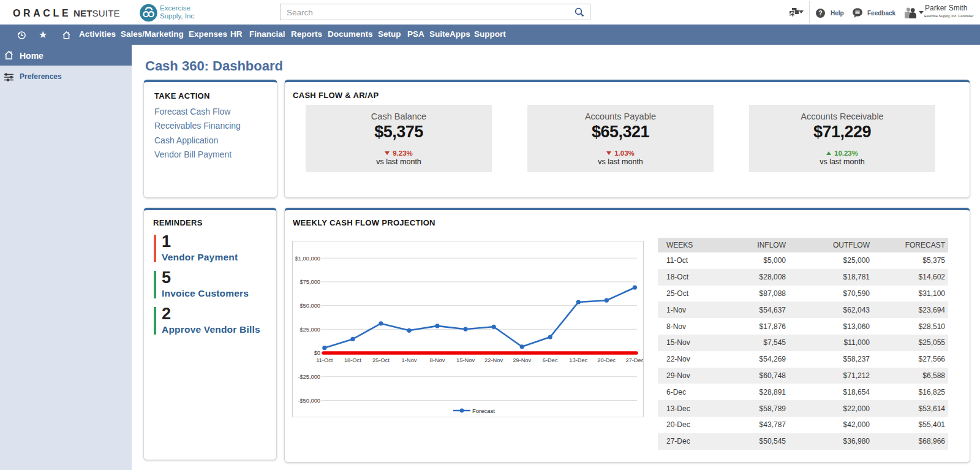  What do you see at coordinates (309, 377) in the screenshot?
I see `svg-text: -$25,000` at bounding box center [309, 377].